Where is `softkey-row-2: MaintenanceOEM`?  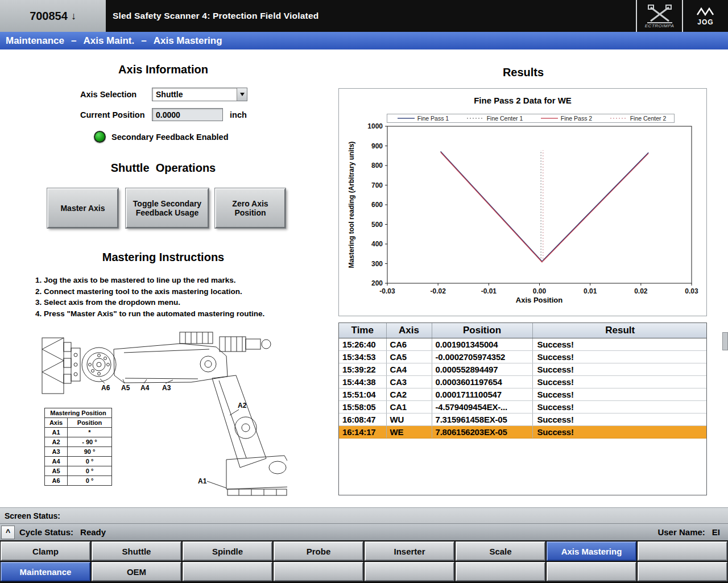
softkey-row-2: MaintenanceOEM is located at coordinates (364, 572).